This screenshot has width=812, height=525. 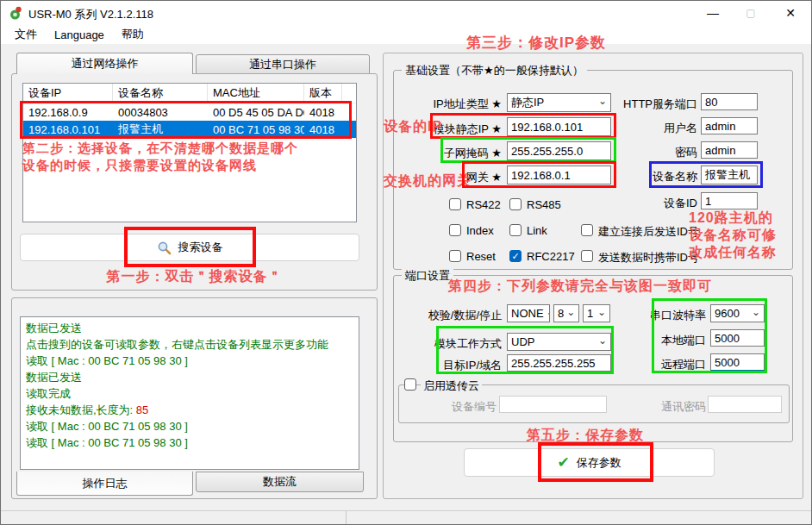 I want to click on subnet-field: 255.255.255.0, so click(x=559, y=151).